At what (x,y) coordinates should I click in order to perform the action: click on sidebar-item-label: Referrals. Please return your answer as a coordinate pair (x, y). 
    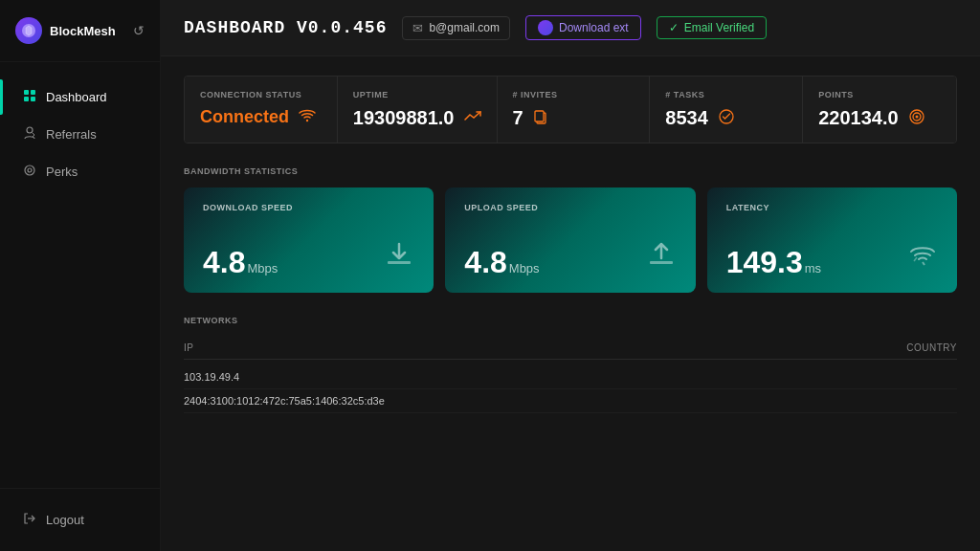
    Looking at the image, I should click on (71, 134).